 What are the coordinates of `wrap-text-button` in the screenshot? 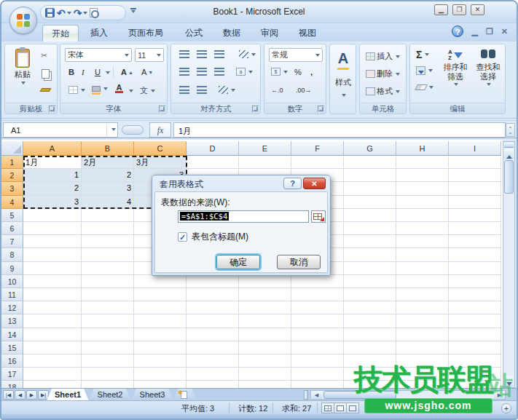 It's located at (227, 90).